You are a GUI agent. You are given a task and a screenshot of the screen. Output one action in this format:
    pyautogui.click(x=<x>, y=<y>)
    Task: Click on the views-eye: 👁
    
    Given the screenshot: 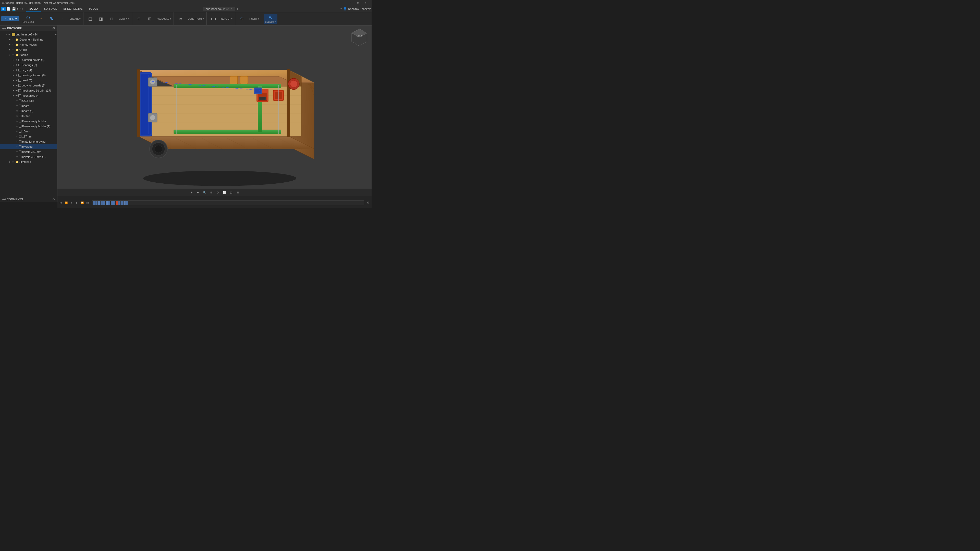 What is the action you would take?
    pyautogui.click(x=13, y=45)
    